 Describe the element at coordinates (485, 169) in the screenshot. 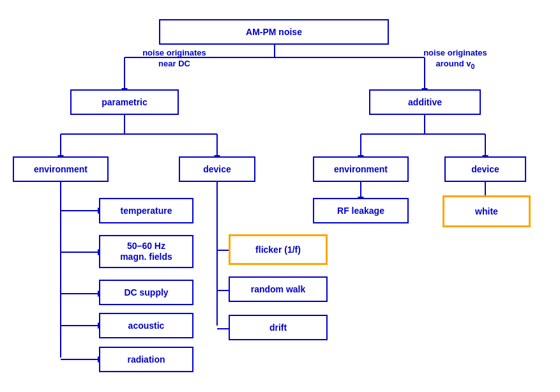

I see `node-device-right: device` at that location.